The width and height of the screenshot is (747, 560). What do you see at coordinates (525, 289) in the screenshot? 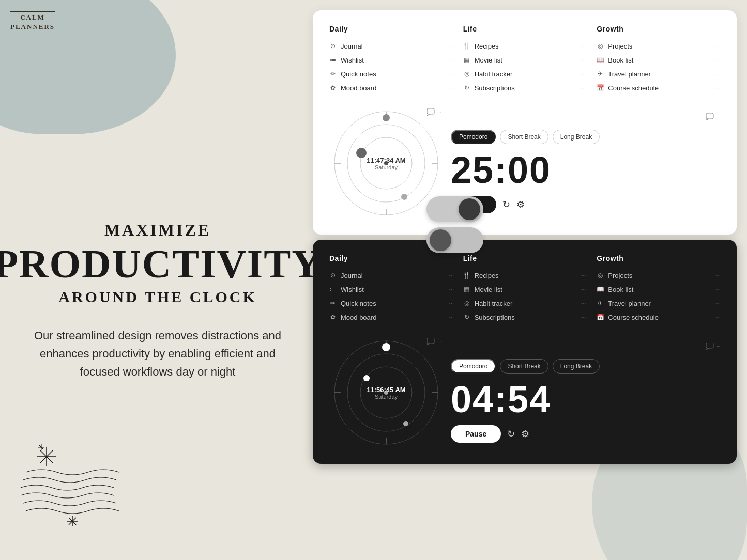
I see `dark-nav-grid: Daily ⊙ Journal ··· ≔ Wishlist ···` at bounding box center [525, 289].